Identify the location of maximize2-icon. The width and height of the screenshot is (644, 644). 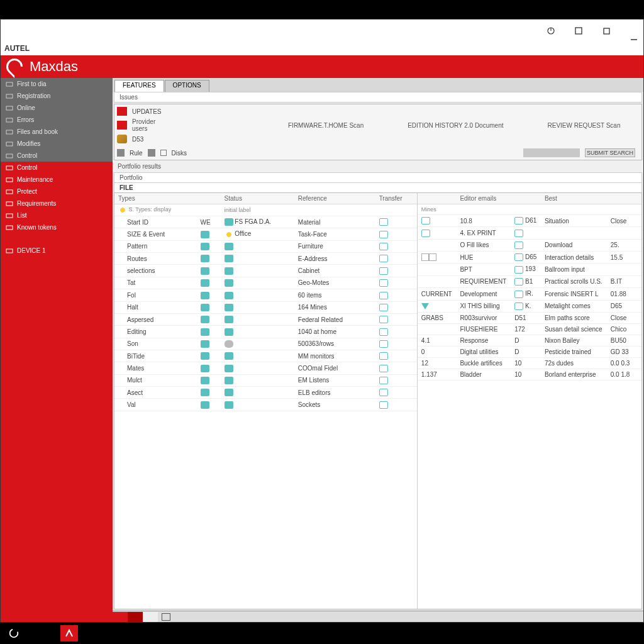
(606, 31).